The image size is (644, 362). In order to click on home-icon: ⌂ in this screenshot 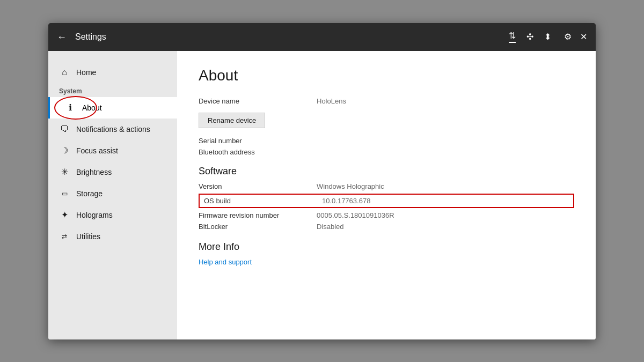, I will do `click(64, 72)`.